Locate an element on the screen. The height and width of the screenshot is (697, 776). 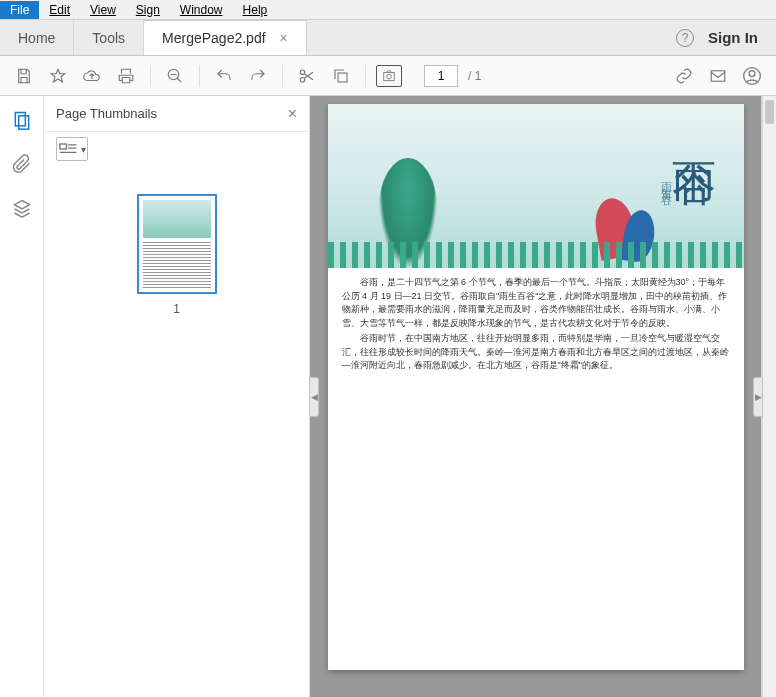
star-icon is located at coordinates (58, 76).